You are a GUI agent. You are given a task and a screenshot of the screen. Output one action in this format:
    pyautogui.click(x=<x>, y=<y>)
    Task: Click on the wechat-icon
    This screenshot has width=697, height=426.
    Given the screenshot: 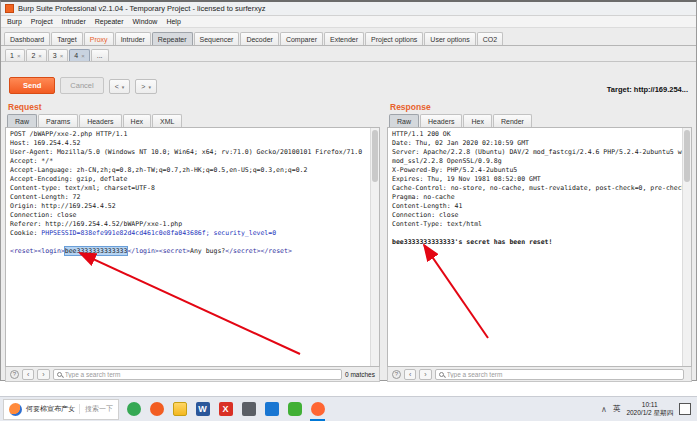 What is the action you would take?
    pyautogui.click(x=294, y=410)
    